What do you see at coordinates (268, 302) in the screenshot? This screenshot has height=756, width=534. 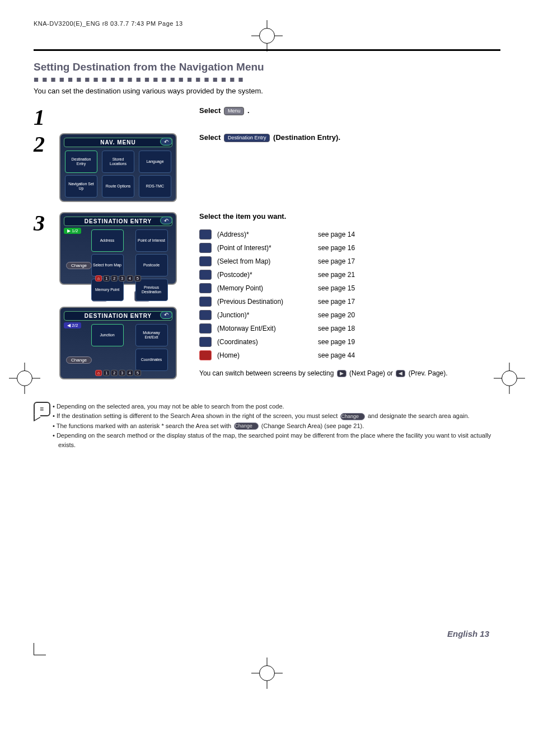 I see `item-name: (Previous Destination)` at bounding box center [268, 302].